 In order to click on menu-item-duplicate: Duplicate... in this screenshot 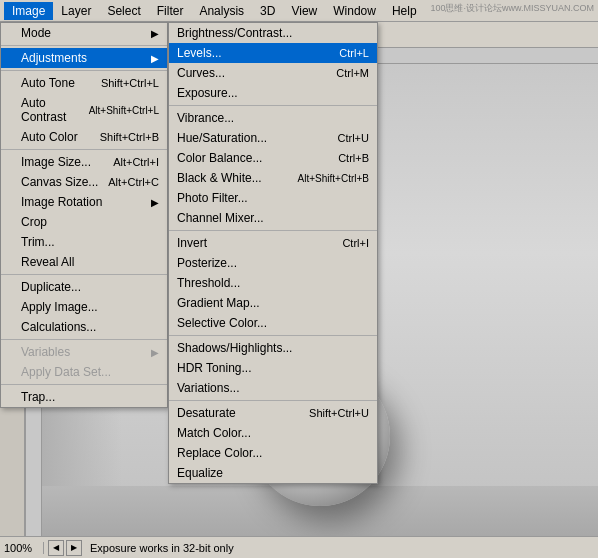, I will do `click(84, 287)`.